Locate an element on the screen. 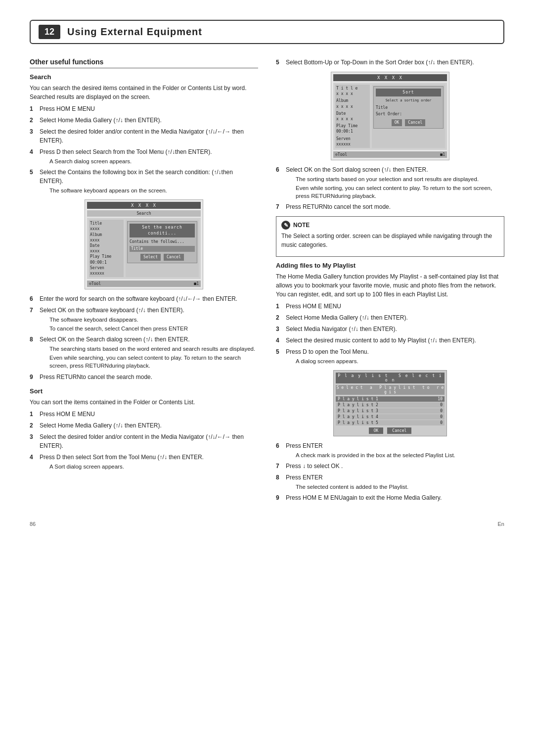 This screenshot has height=756, width=534. pl-step-2: 2 Select Home Media Gallery (↑/↓ then EN… is located at coordinates (390, 318).